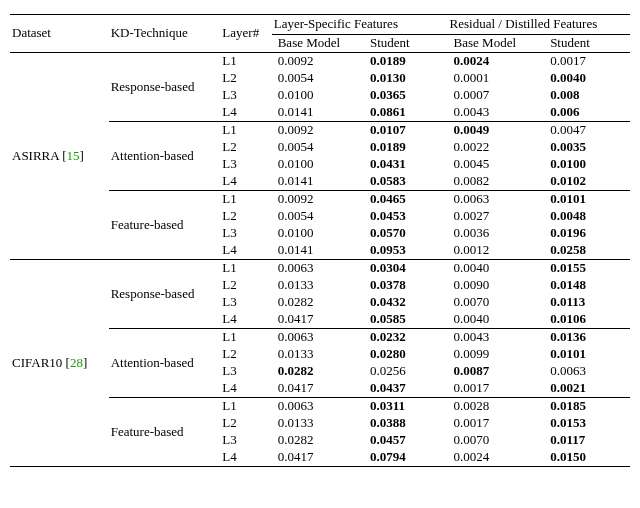 Image resolution: width=640 pixels, height=508 pixels. What do you see at coordinates (40, 156) in the screenshot?
I see `dataset-name: ASIRRA [` at bounding box center [40, 156].